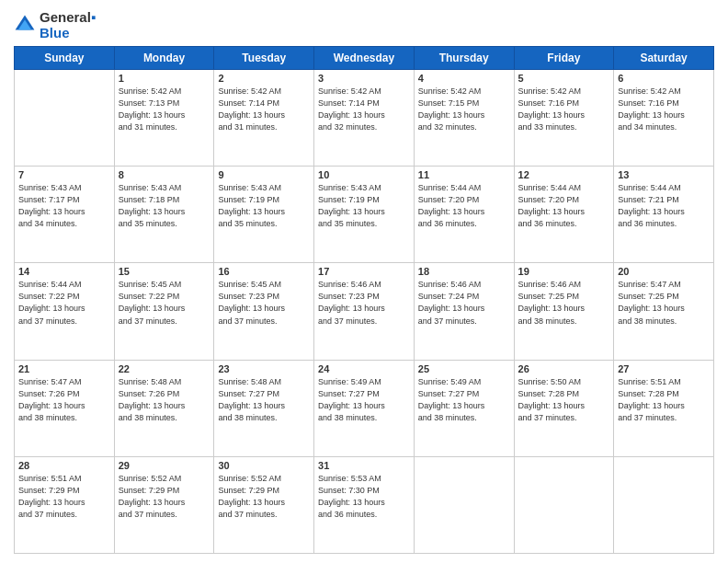 This screenshot has height=563, width=728. What do you see at coordinates (664, 311) in the screenshot?
I see `day-cell: 20Sunrise: 5:47 AM Sunset: 7:25 PM Dayli…` at bounding box center [664, 311].